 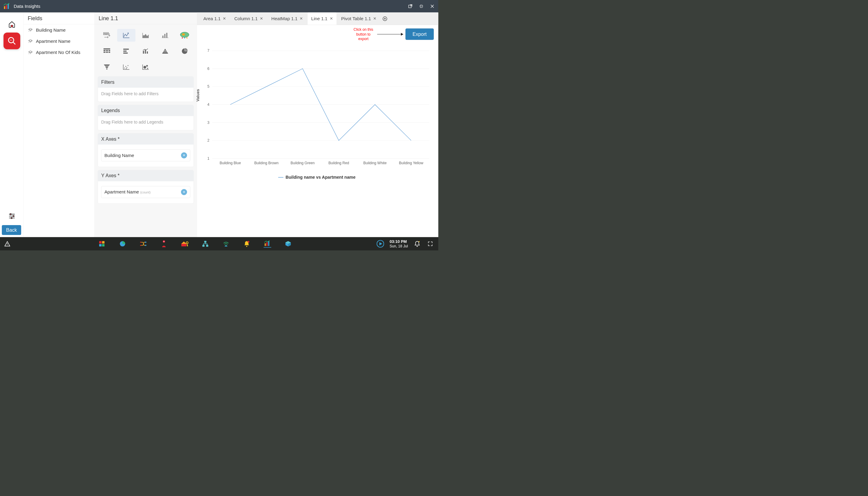 What do you see at coordinates (219, 6) in the screenshot?
I see `titlebar: Data Insights` at bounding box center [219, 6].